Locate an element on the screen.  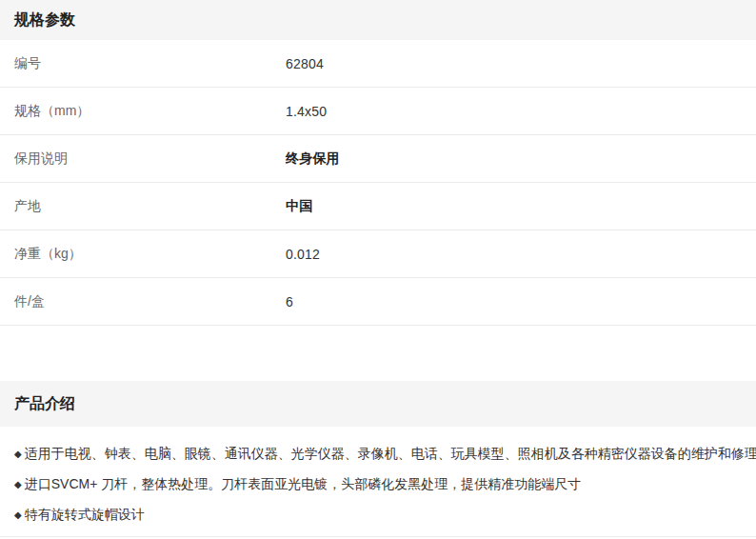
spec-value: 1.4x50 is located at coordinates (307, 111).